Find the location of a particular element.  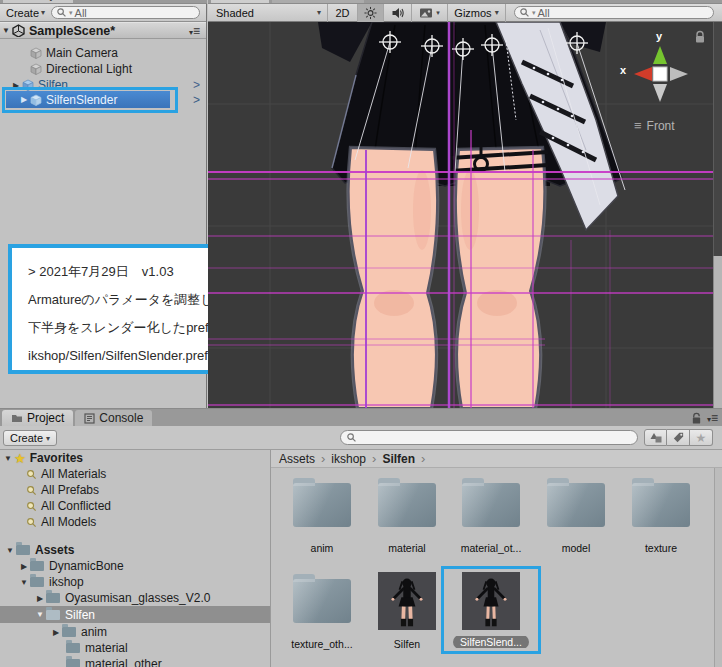

prefab-thumbnail-silfen is located at coordinates (407, 601).